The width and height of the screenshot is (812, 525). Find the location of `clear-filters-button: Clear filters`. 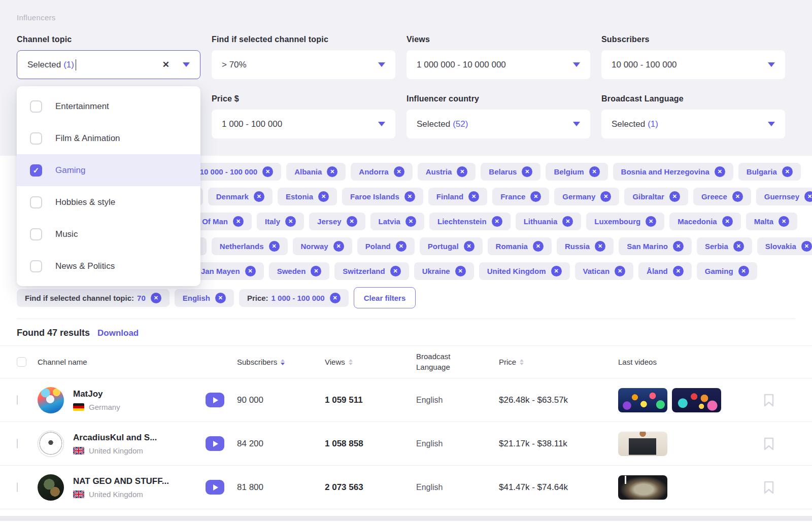

clear-filters-button: Clear filters is located at coordinates (385, 298).